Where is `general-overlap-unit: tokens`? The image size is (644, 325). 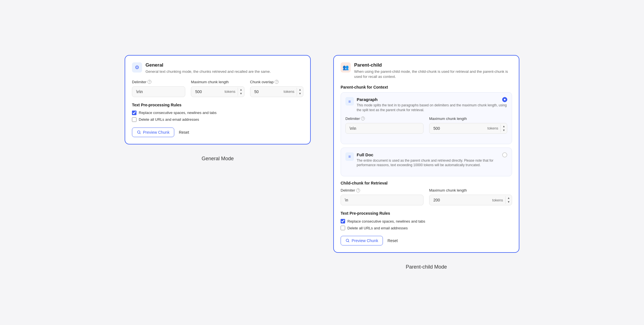 general-overlap-unit: tokens is located at coordinates (289, 91).